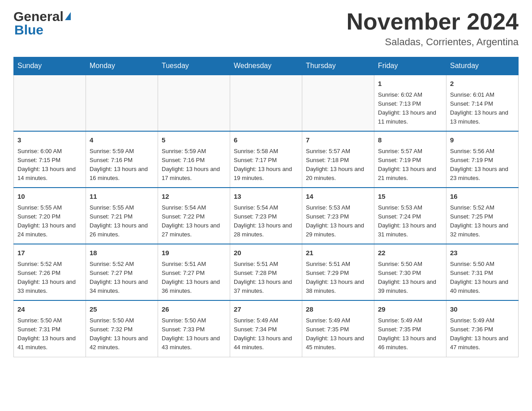 Image resolution: width=532 pixels, height=411 pixels. Describe the element at coordinates (266, 329) in the screenshot. I see `week-row: 24Sunrise: 5:50 AM Sunset: 7:31 PM Dayli…` at that location.